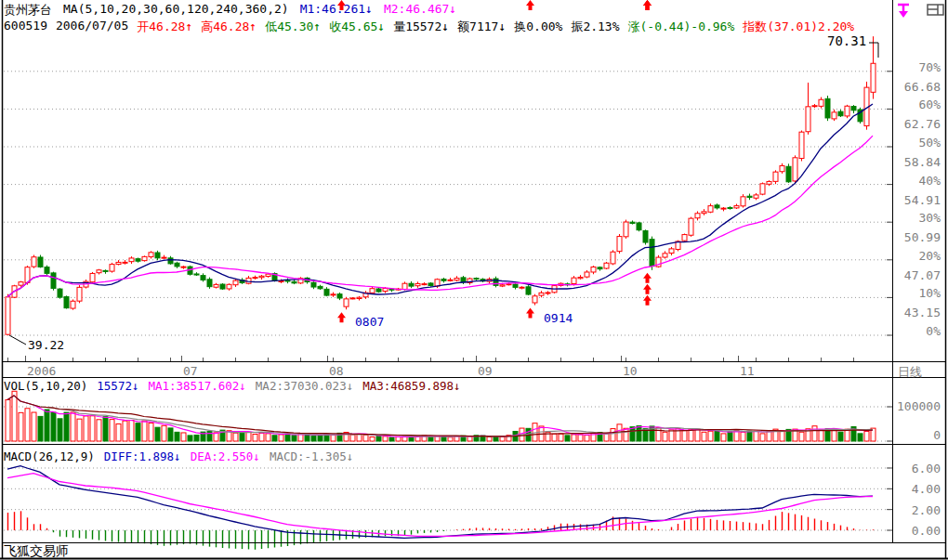 This screenshot has height=560, width=948. Describe the element at coordinates (922, 238) in the screenshot. I see `y-axis-price-label: 50.99` at that location.